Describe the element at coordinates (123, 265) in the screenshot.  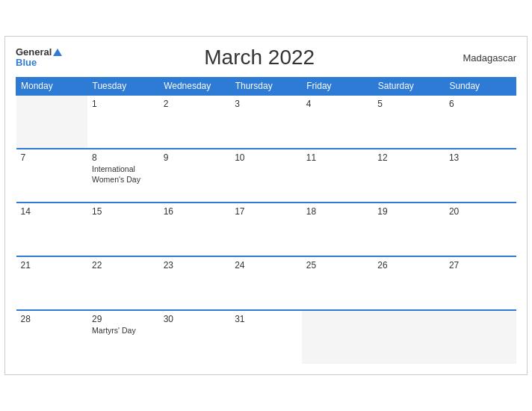
I see `day-number: 22` at that location.